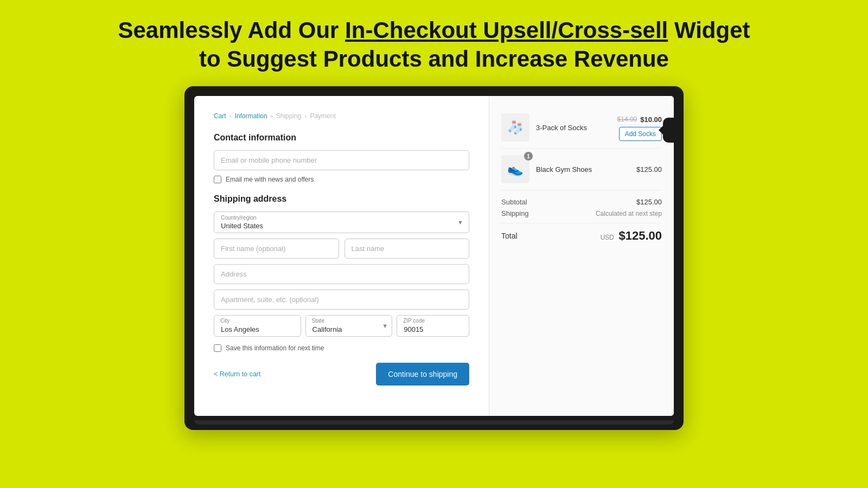 This screenshot has width=868, height=488. What do you see at coordinates (582, 202) in the screenshot?
I see `subtotal-row: Subtotal $125.00` at bounding box center [582, 202].